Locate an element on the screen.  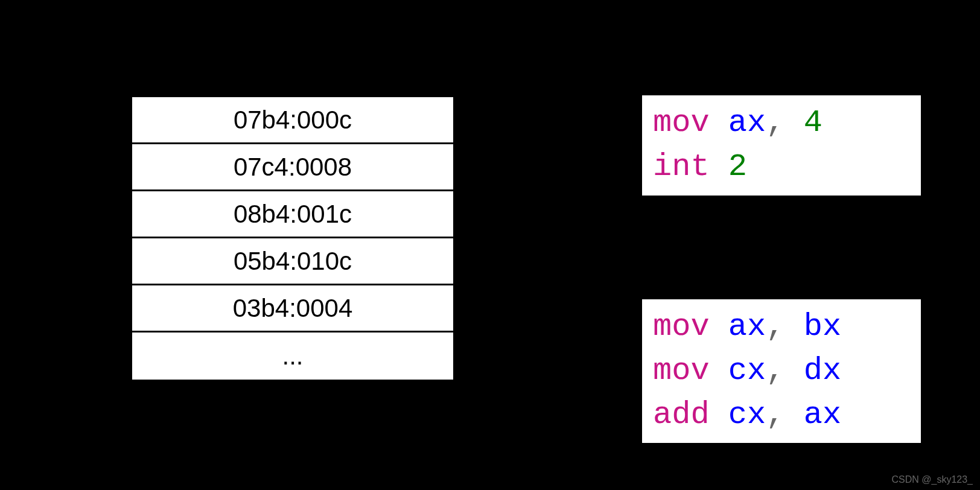
table-row: 03b4:0004 is located at coordinates (293, 309).